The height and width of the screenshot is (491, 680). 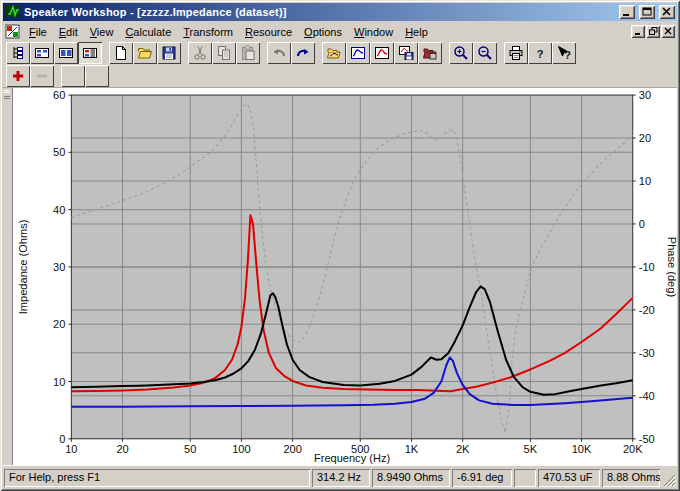 I want to click on new-file-button, so click(x=121, y=53).